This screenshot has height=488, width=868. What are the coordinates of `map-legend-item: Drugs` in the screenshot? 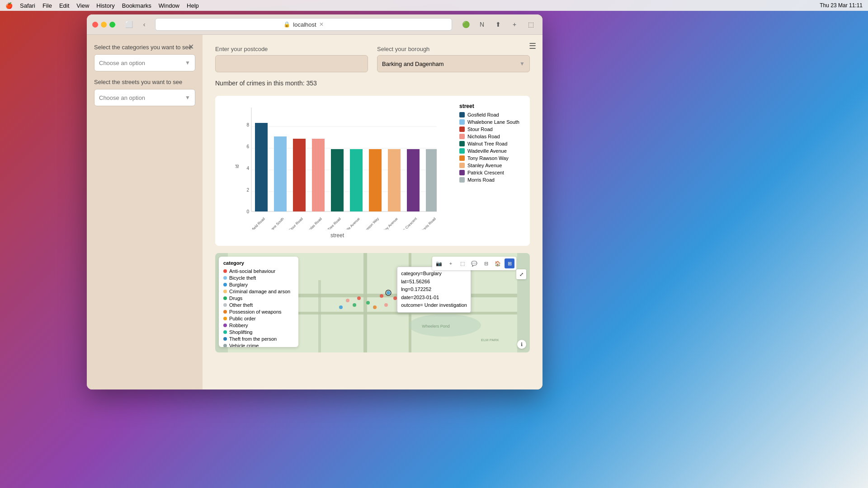 It's located at (259, 298).